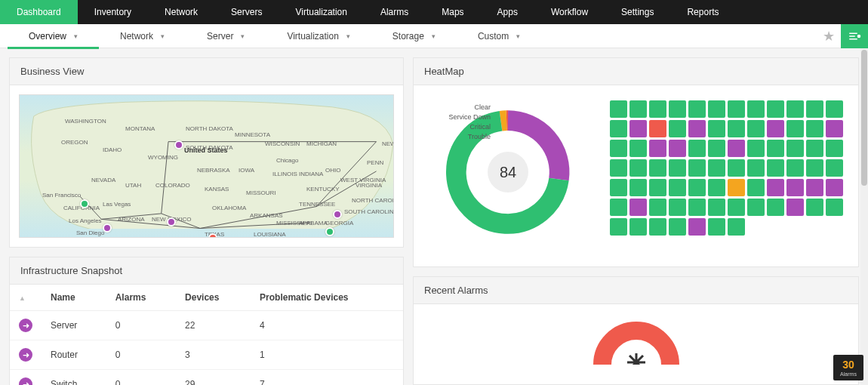  What do you see at coordinates (637, 12) in the screenshot?
I see `topnav-item-settings: Settings` at bounding box center [637, 12].